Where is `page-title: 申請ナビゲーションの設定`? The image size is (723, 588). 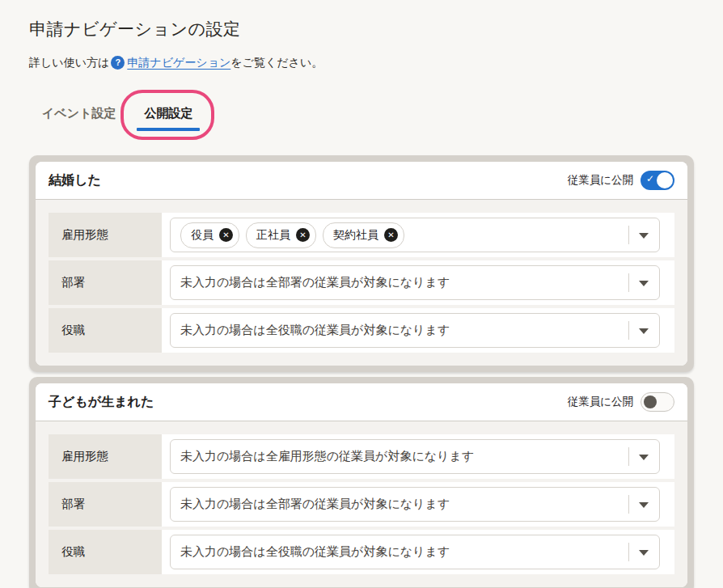
page-title: 申請ナビゲーションの設定 is located at coordinates (362, 29).